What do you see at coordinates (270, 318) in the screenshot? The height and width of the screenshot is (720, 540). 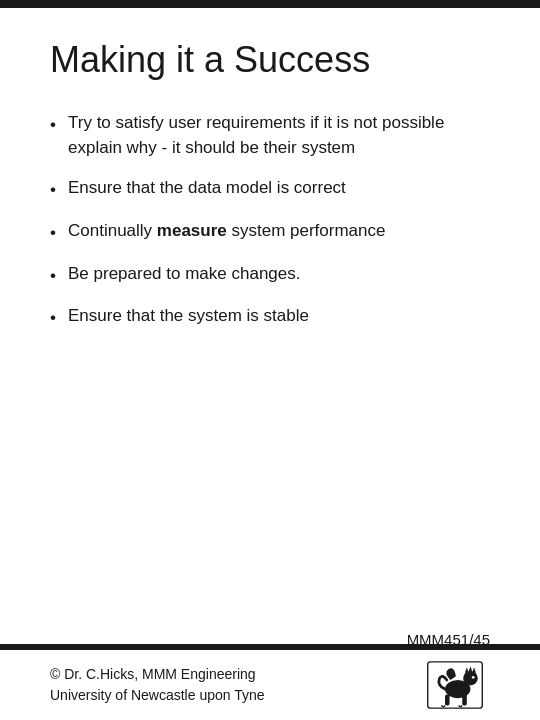 I see `list-item: • Ensure that the system is stable` at bounding box center [270, 318].